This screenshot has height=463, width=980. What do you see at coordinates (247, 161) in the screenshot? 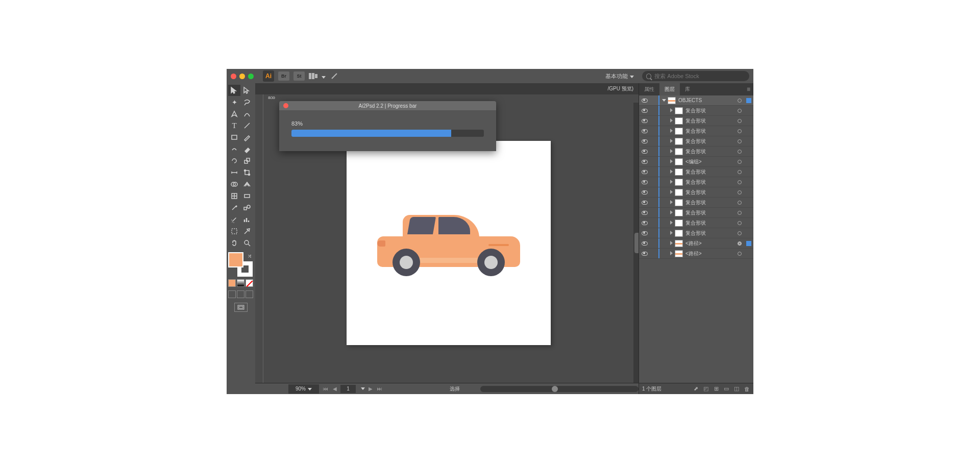
I see `scale-tool` at bounding box center [247, 161].